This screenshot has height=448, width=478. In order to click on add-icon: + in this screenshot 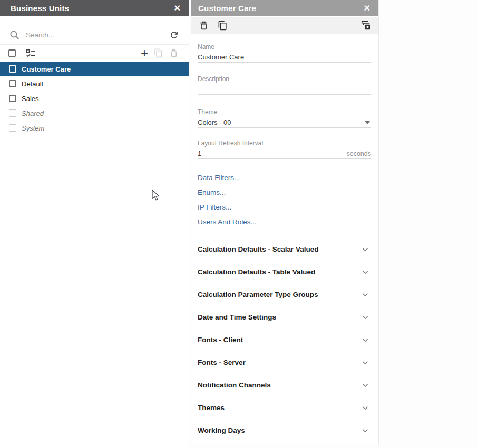, I will do `click(144, 53)`.